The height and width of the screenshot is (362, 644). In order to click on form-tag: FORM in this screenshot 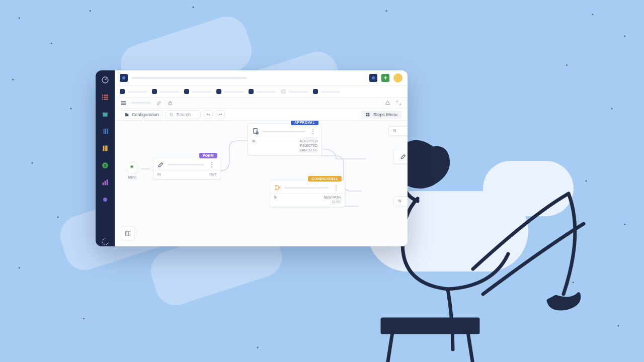, I will do `click(208, 156)`.